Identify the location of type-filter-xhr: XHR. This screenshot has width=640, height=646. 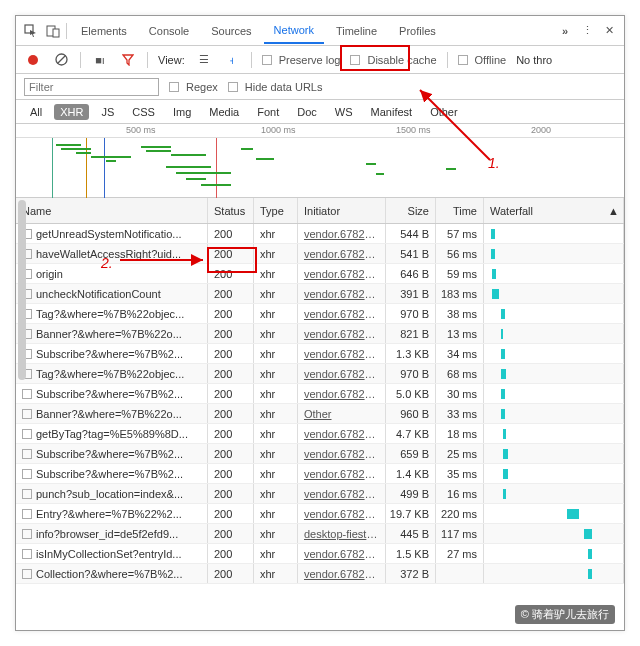
(72, 112).